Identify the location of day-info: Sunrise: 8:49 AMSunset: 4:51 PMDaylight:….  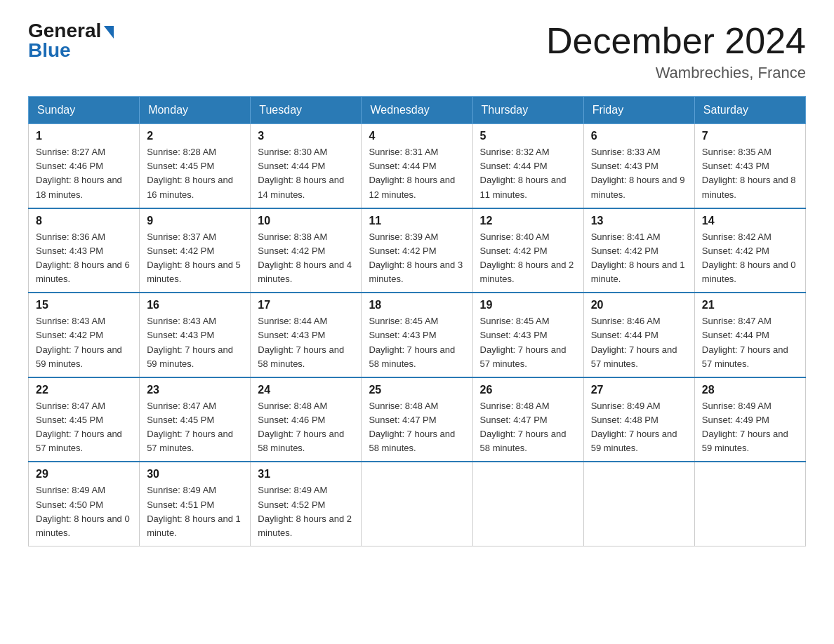
(195, 512).